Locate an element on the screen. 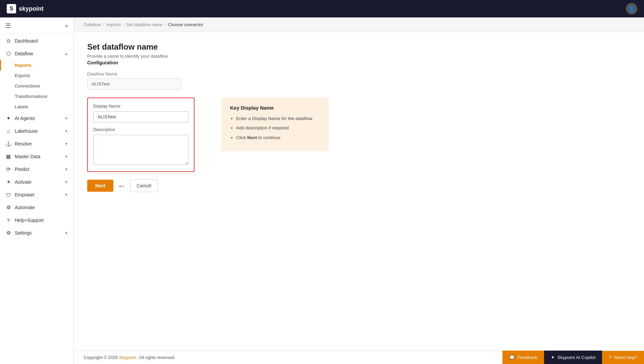 The height and width of the screenshot is (364, 644). sidebar-item-predict: ⟳ Predict ▼ is located at coordinates (37, 169).